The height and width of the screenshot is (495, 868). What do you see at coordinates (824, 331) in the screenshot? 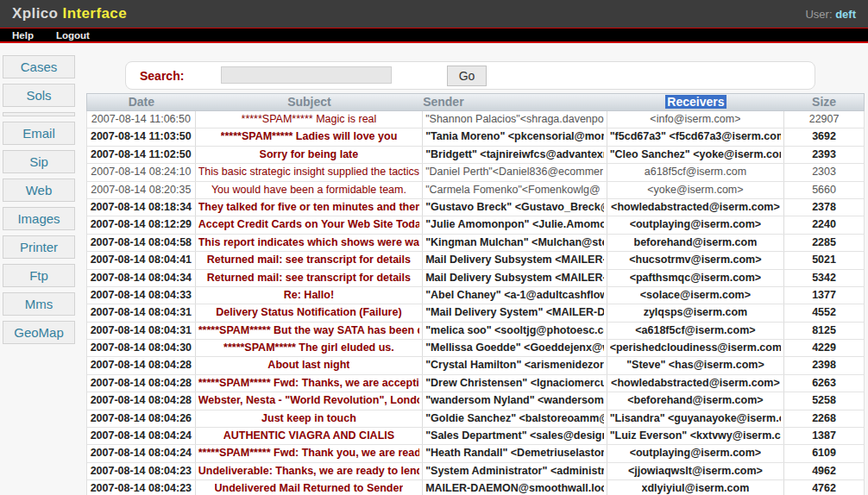
I see `email-size: 8125` at bounding box center [824, 331].